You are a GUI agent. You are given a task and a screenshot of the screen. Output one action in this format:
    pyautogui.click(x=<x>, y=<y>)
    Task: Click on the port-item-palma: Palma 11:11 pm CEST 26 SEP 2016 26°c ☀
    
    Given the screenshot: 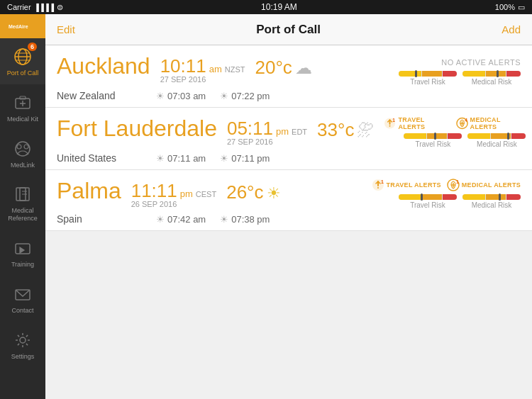 What is the action you would take?
    pyautogui.click(x=289, y=201)
    